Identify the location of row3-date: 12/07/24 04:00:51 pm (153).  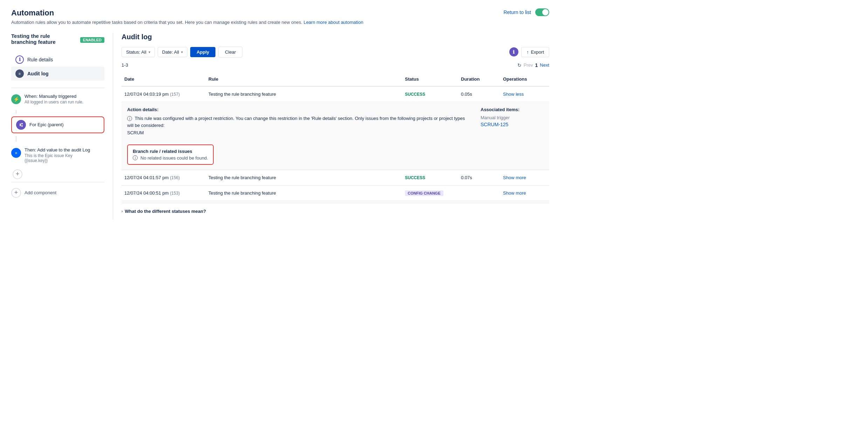
(164, 193).